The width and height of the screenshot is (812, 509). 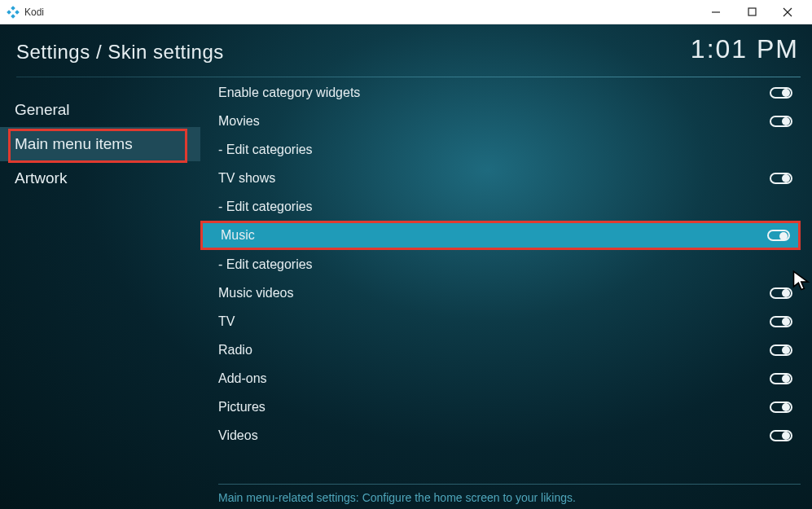 I want to click on row-videos: Videos, so click(x=500, y=435).